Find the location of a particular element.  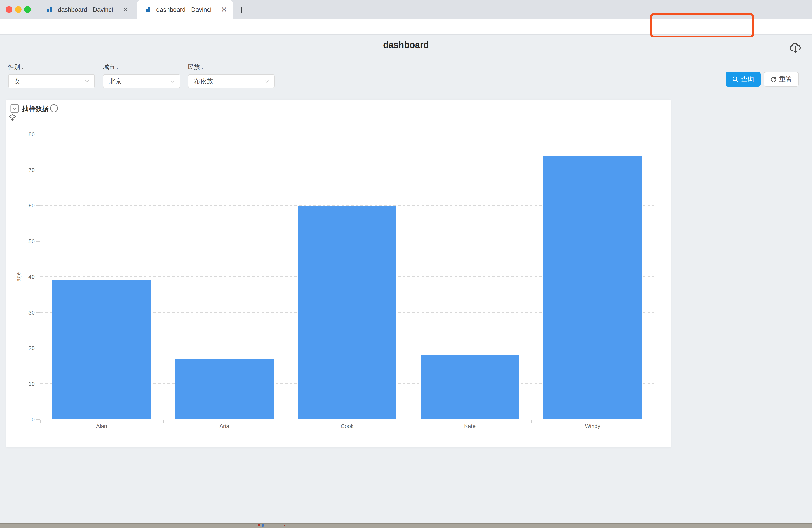

filter-gender-label: 性别 : is located at coordinates (52, 67).